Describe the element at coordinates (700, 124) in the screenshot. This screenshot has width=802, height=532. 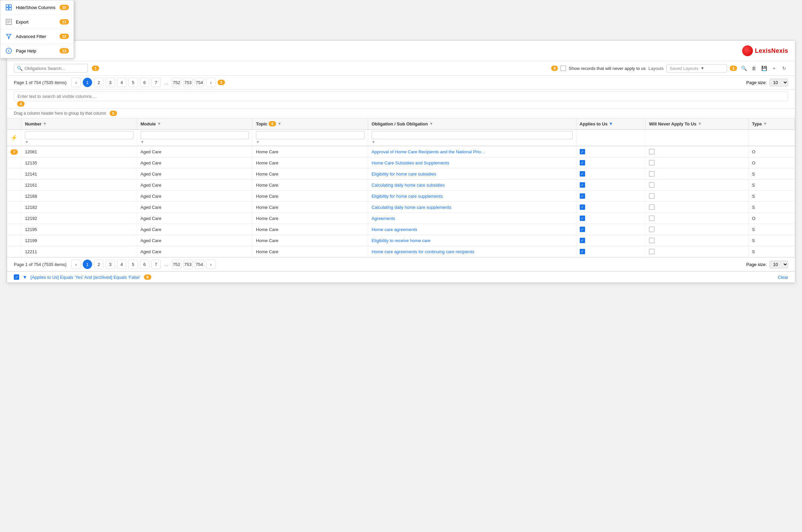
I see `never-apply-filter-icon: ▼` at that location.